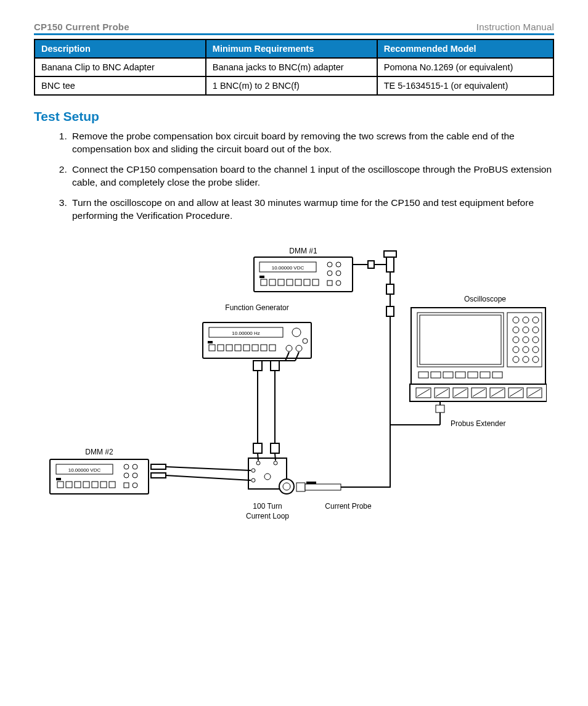  Describe the element at coordinates (271, 476) in the screenshot. I see `current-loop-box` at that location.